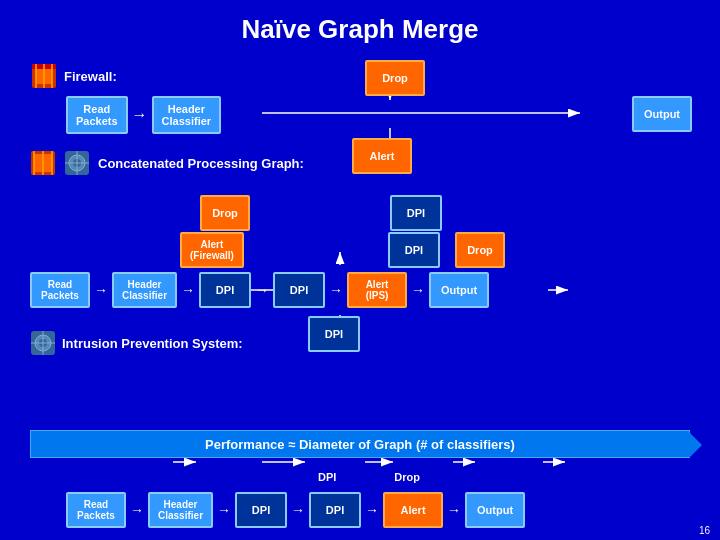 The width and height of the screenshot is (720, 540). I want to click on firewall-alert-box: Alert, so click(382, 156).